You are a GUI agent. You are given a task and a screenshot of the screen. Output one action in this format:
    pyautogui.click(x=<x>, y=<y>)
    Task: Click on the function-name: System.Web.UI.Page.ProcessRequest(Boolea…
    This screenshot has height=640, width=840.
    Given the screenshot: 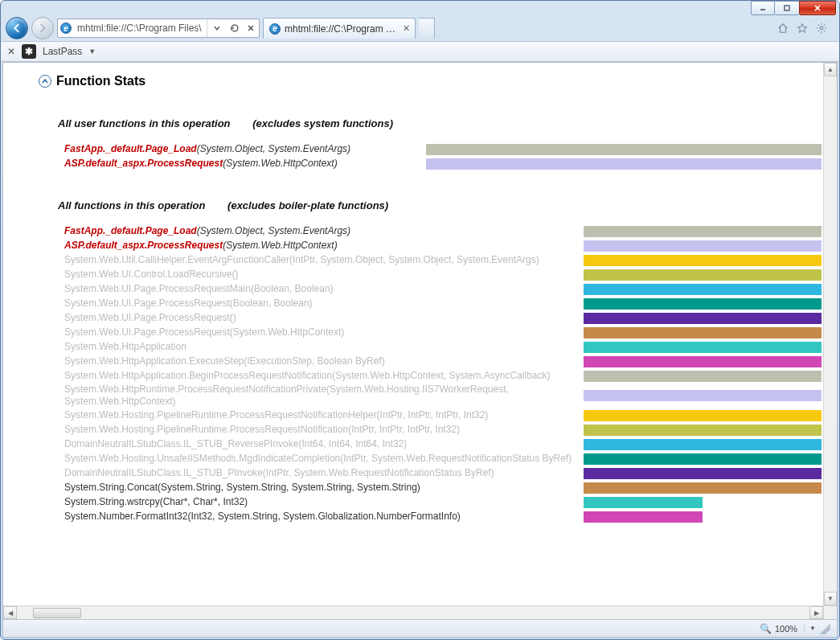 What is the action you would take?
    pyautogui.click(x=320, y=304)
    